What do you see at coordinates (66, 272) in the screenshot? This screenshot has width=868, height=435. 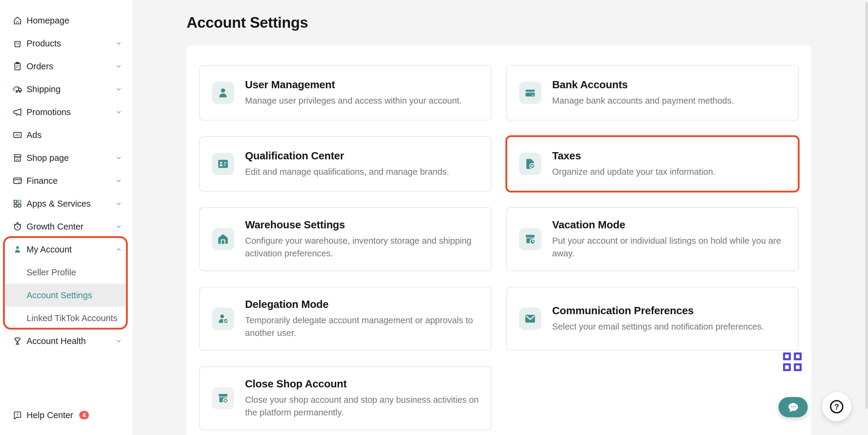 I see `sidebar-item-seller-profile: Seller Profile` at bounding box center [66, 272].